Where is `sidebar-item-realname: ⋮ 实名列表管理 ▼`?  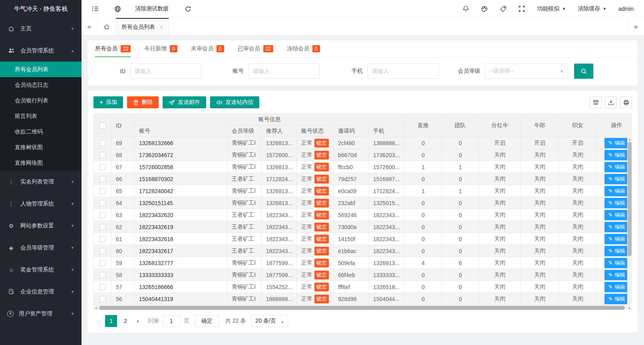 sidebar-item-realname: ⋮ 实名列表管理 ▼ is located at coordinates (41, 181).